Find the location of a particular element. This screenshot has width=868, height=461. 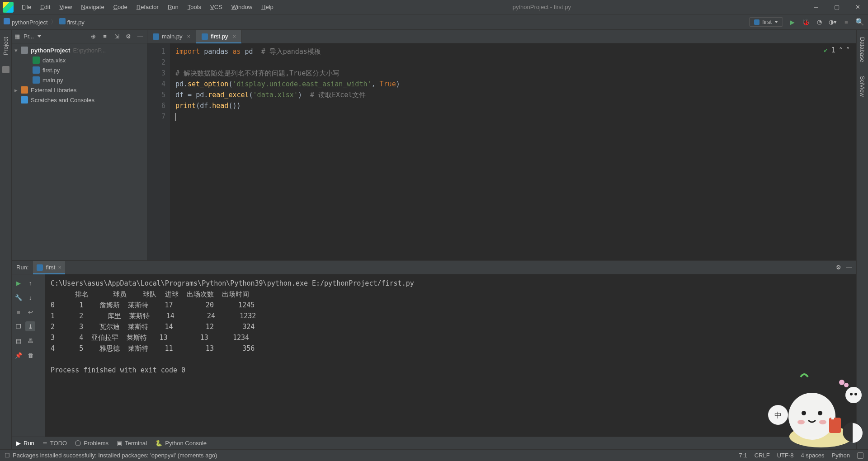

sciview-tool-tab: SciView is located at coordinates (863, 86).